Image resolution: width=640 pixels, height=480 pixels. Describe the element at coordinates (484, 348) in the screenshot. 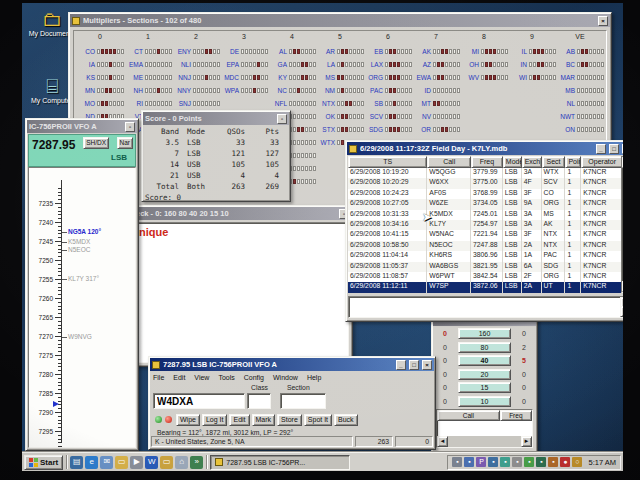

I see `band-button-80: 80` at that location.